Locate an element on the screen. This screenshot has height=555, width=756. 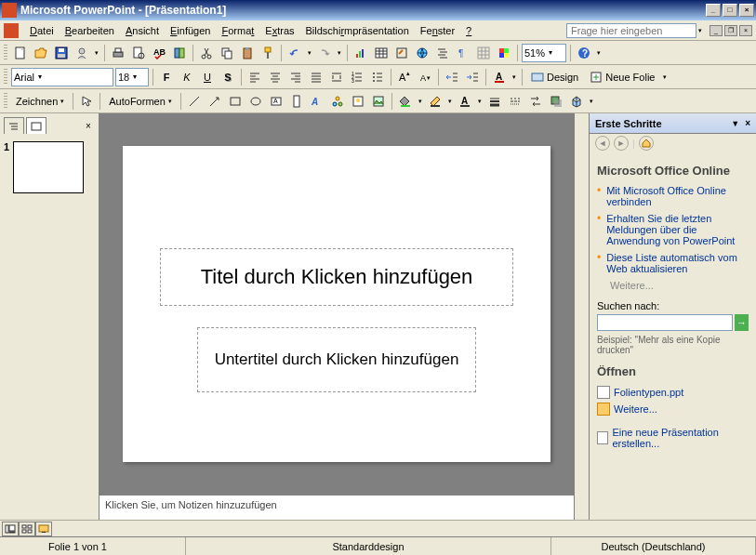
maximize-button: □ is located at coordinates (730, 10).